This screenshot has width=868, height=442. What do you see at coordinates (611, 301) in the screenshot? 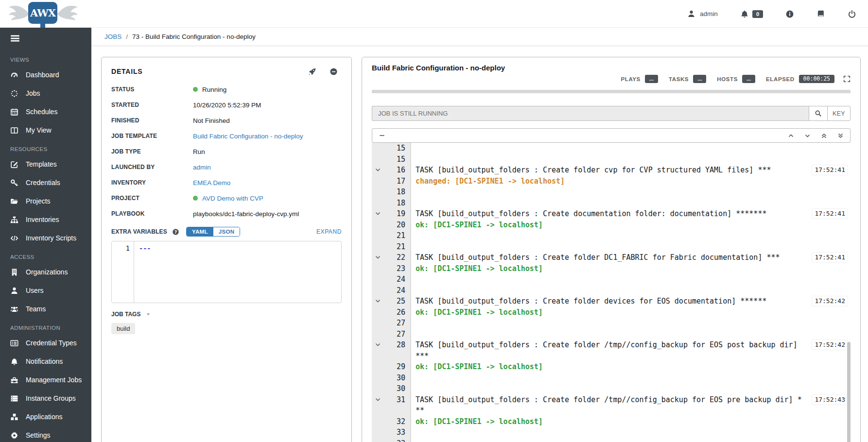
I see `console-line-25: 25TASK [build_output_folders : Create fo…` at bounding box center [611, 301].